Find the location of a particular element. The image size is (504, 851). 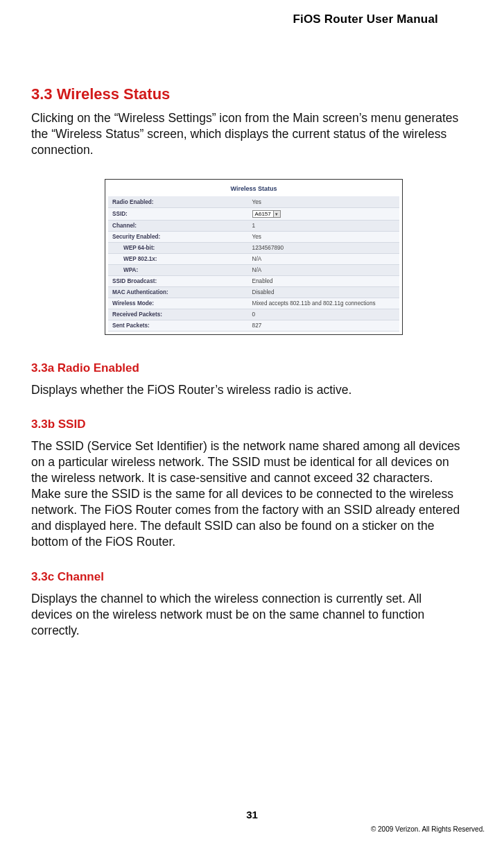

table-row: WPA:N/A is located at coordinates (254, 270).